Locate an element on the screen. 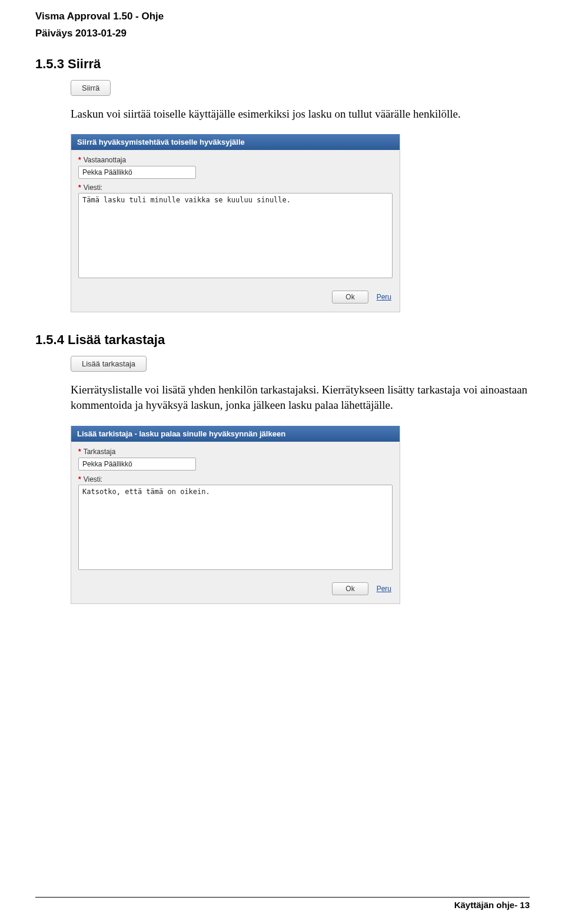 Image resolution: width=565 pixels, height=924 pixels. reviewer-label-row: *Tarkastaja is located at coordinates (235, 452).